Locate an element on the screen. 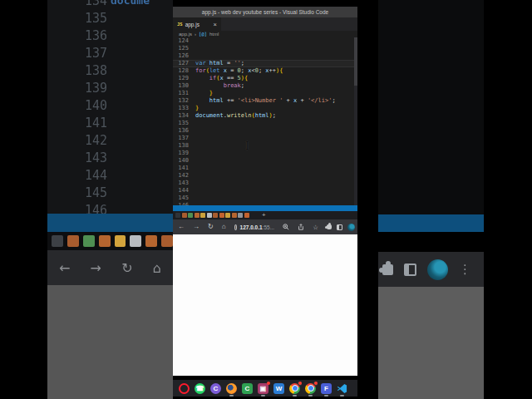  breadcrumb-file: app.js is located at coordinates (185, 34).